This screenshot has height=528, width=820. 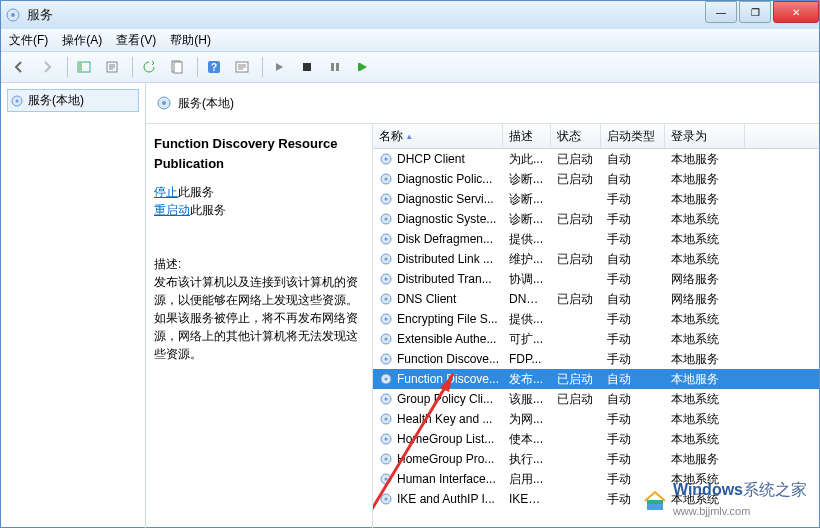 I want to click on desc-label: 描述:, so click(x=259, y=264).